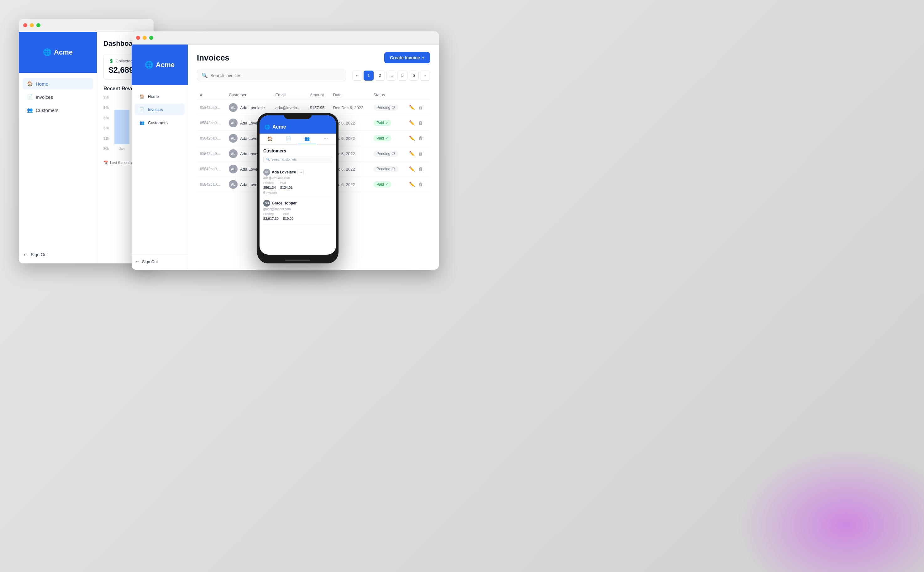  What do you see at coordinates (160, 96) in the screenshot?
I see `sidebar-item-home-mid: 🏠 Home` at bounding box center [160, 96].